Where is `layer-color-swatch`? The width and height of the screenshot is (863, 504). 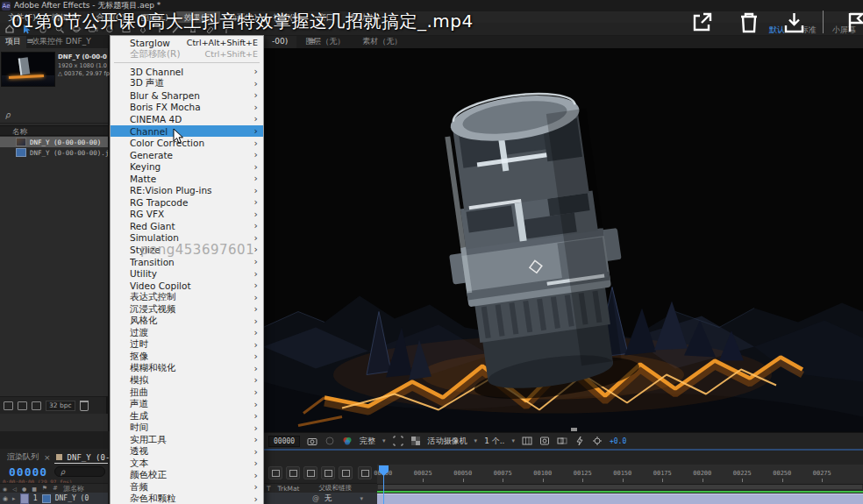 layer-color-swatch is located at coordinates (25, 499).